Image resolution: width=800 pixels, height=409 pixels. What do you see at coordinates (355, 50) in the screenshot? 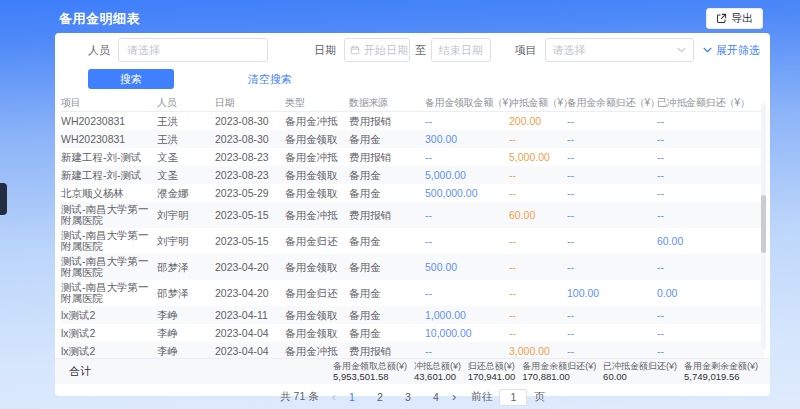
I see `calendar-icon` at bounding box center [355, 50].